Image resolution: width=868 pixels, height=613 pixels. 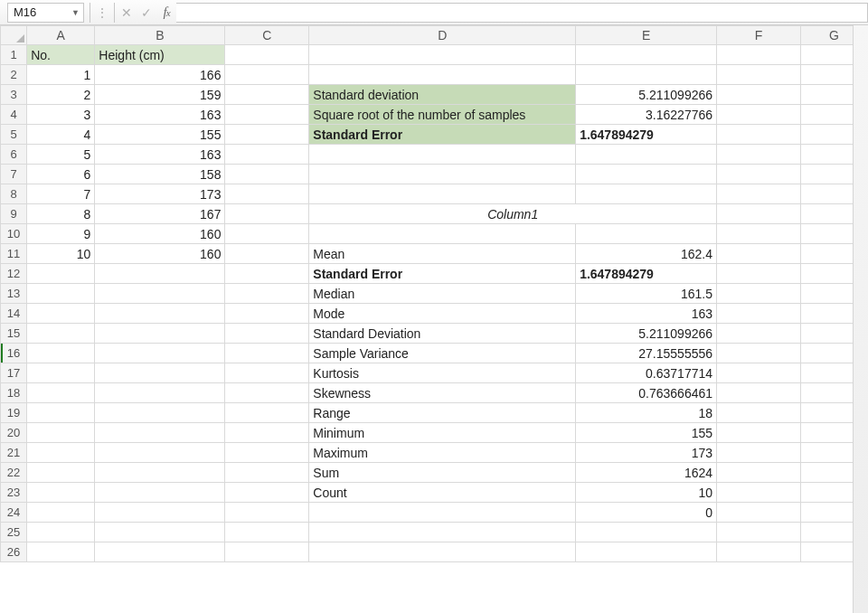 What do you see at coordinates (443, 314) in the screenshot?
I see `cell-D14: Mode` at bounding box center [443, 314].